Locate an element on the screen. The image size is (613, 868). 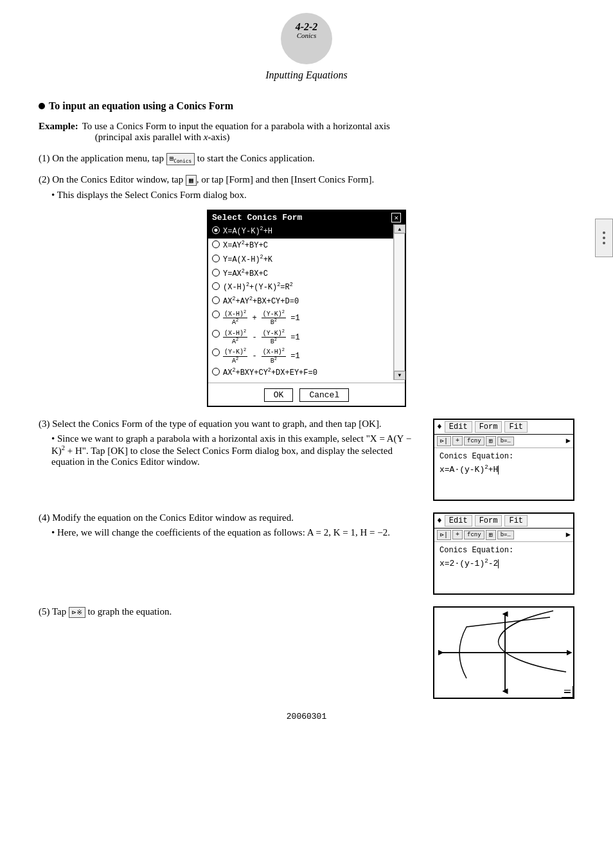
editor-icon-2: ♦ is located at coordinates (440, 521).